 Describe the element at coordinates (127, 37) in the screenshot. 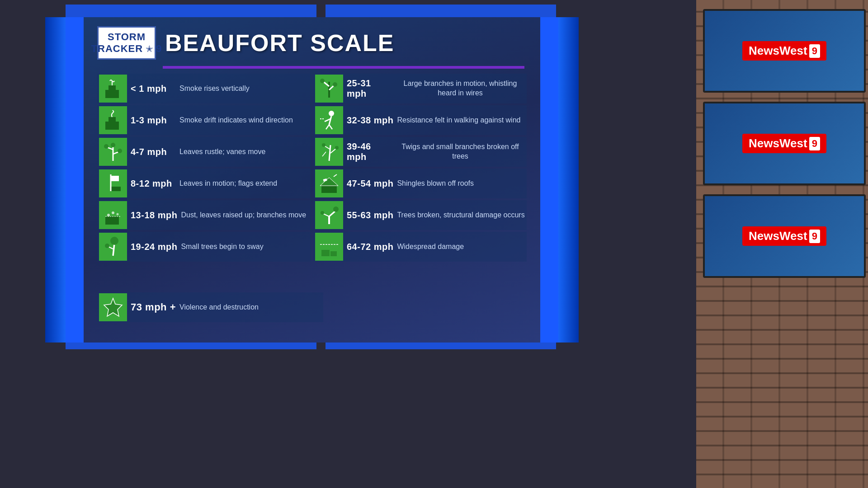

I see `storm-text: STORM` at that location.